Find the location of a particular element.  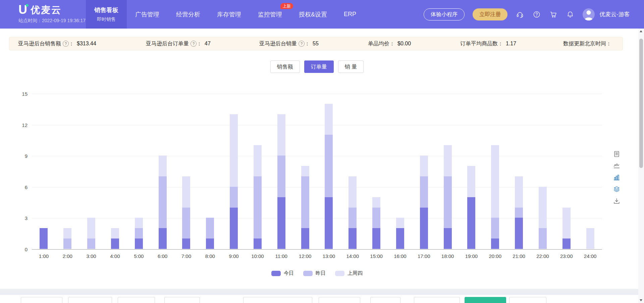

x-tick-label: 1:00 is located at coordinates (44, 256).